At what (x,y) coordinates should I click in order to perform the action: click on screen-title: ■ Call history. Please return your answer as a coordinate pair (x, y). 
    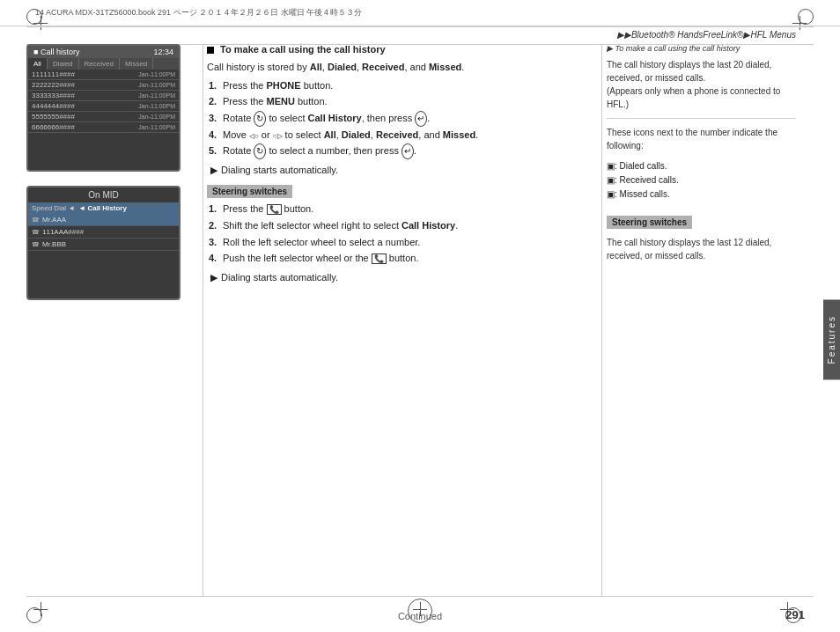
    Looking at the image, I should click on (56, 52).